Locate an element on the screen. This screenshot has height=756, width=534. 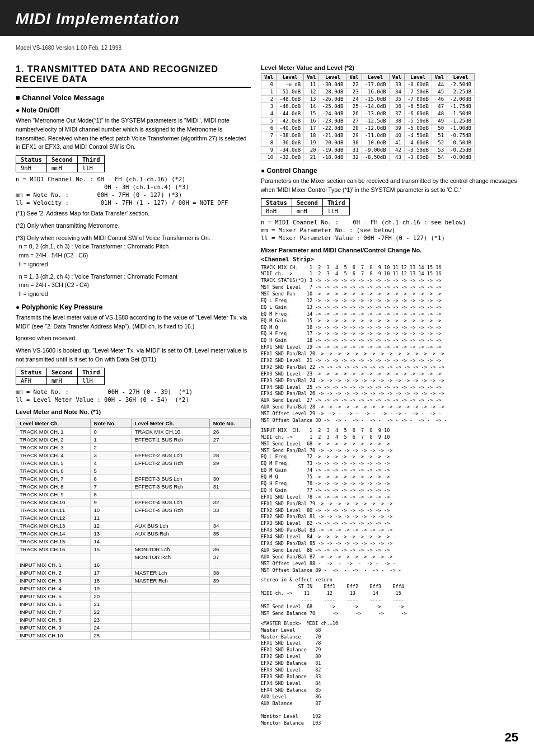
level-meter-value-table: ValLevel ValLevel ValLevel ValLevel ValL… is located at coordinates (368, 118).